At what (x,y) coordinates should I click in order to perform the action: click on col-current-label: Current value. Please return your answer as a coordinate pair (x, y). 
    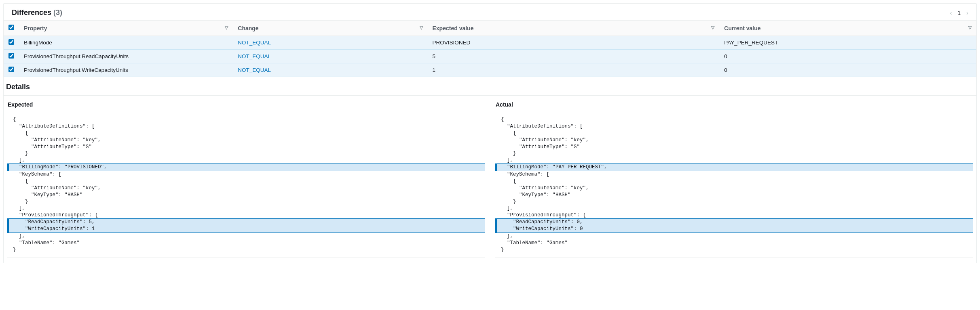
    Looking at the image, I should click on (742, 28).